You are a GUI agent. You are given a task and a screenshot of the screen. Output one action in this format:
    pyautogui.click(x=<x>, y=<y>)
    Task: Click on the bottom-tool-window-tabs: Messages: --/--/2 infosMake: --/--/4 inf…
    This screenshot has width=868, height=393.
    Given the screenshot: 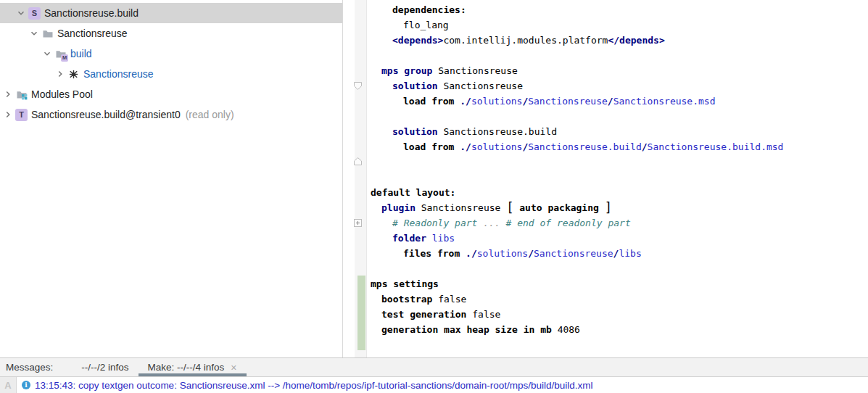 What is the action you would take?
    pyautogui.click(x=434, y=367)
    